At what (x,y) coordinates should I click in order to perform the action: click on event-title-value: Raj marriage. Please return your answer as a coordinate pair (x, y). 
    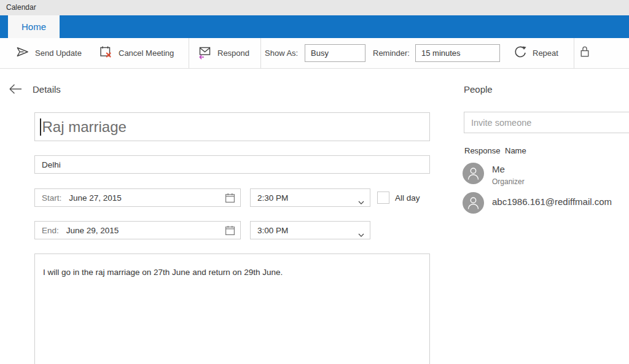
    Looking at the image, I should click on (85, 127).